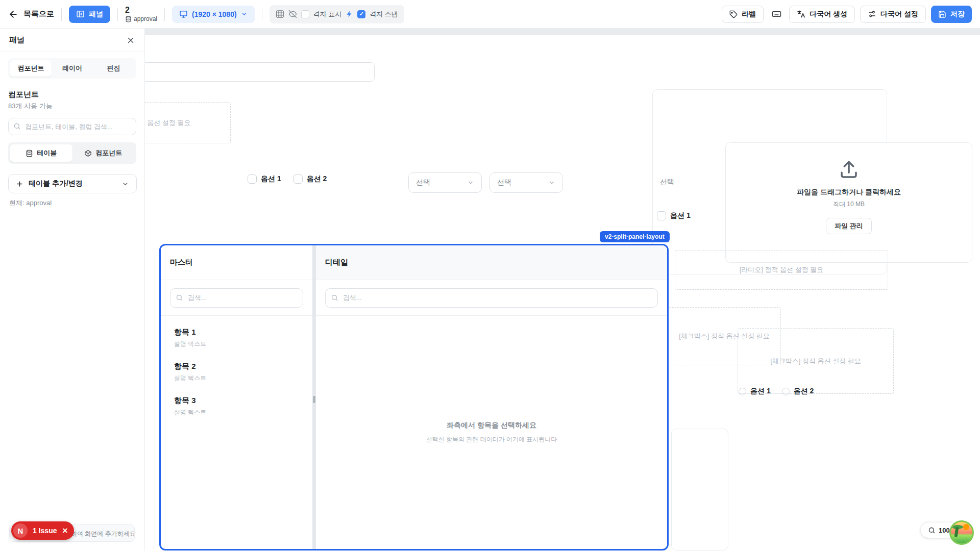 Image resolution: width=980 pixels, height=551 pixels. What do you see at coordinates (287, 179) in the screenshot?
I see `canvas-checkbox-group: 옵션 1 옵션 2` at bounding box center [287, 179].